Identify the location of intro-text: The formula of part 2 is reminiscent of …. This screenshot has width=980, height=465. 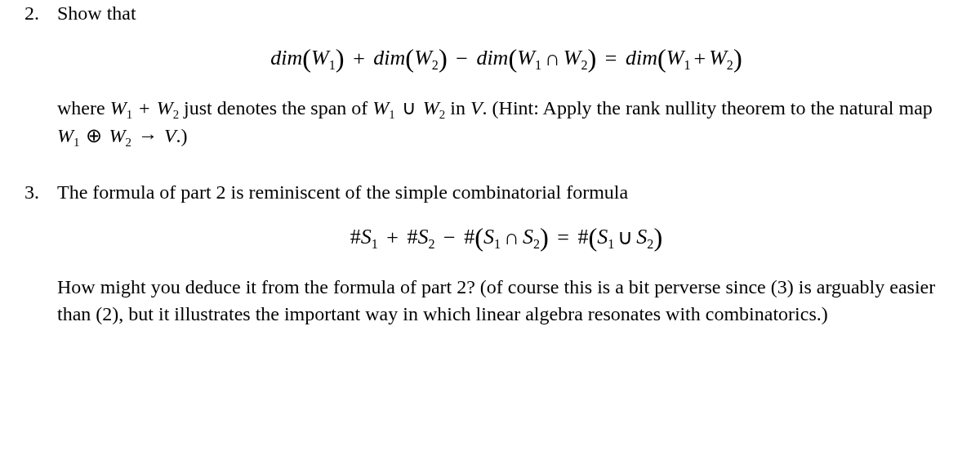
(506, 192).